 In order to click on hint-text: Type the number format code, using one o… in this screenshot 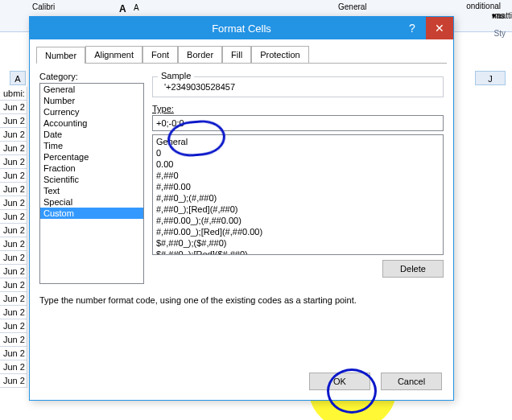, I will do `click(242, 300)`.